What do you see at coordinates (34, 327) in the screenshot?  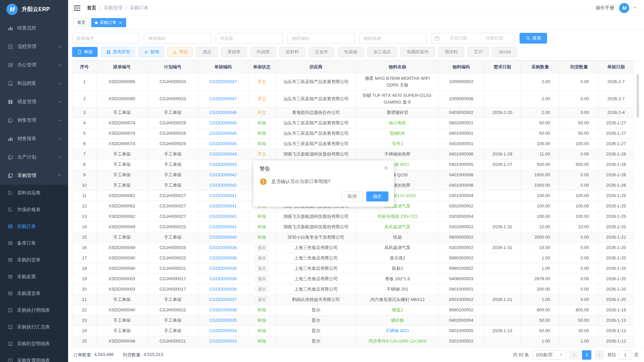 I see `sidebar-subitem: 采购执行汇总表` at bounding box center [34, 327].